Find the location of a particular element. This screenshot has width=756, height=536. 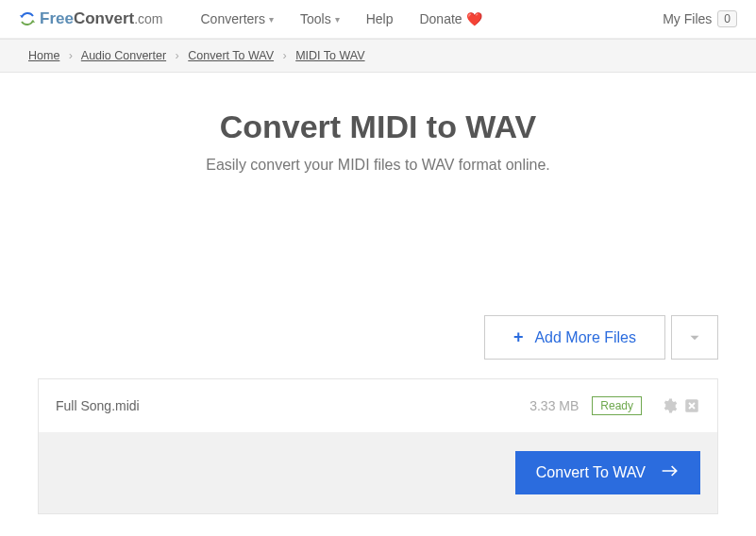

breadcrumb: Home › Audio Converter › Convert To WAV … is located at coordinates (378, 56).